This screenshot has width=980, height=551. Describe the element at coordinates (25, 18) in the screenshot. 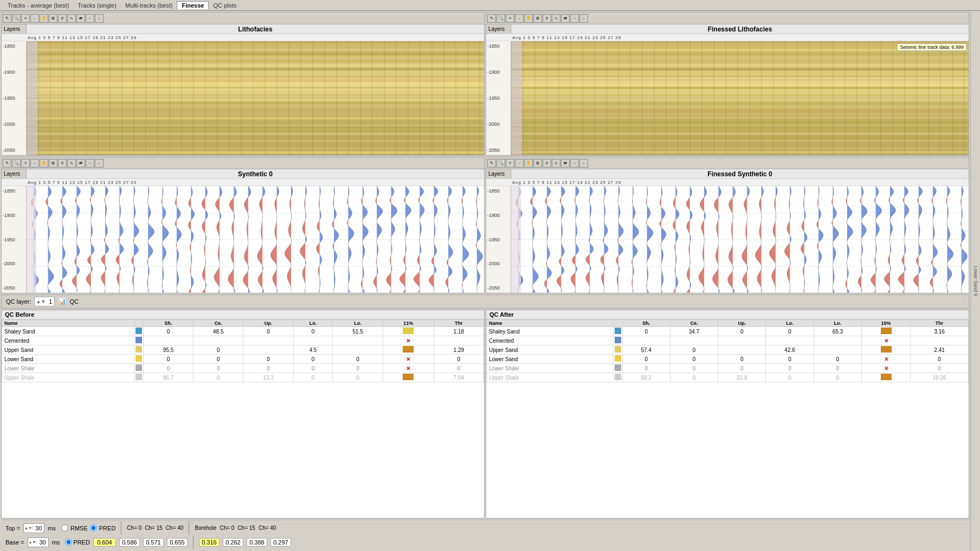

I see `tool-zoom-in: +` at that location.